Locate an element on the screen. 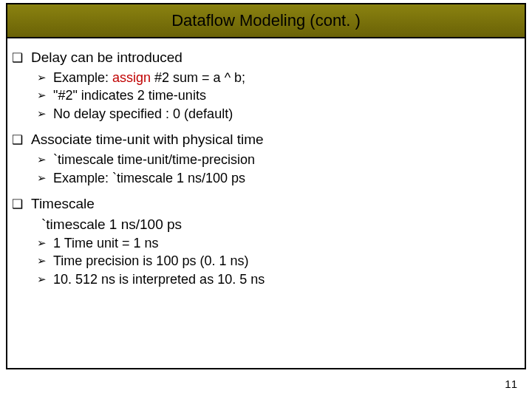 Image resolution: width=532 pixels, height=399 pixels. sub-bullet: ➢ 10. 512 ns is interpreted as 10. 5 ns is located at coordinates (279, 279).